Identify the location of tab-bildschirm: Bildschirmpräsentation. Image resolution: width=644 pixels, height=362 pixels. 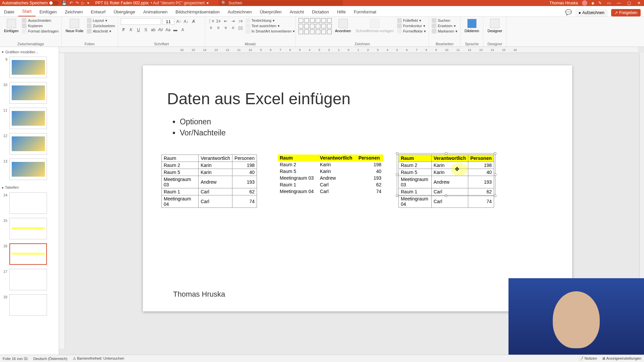
(198, 12).